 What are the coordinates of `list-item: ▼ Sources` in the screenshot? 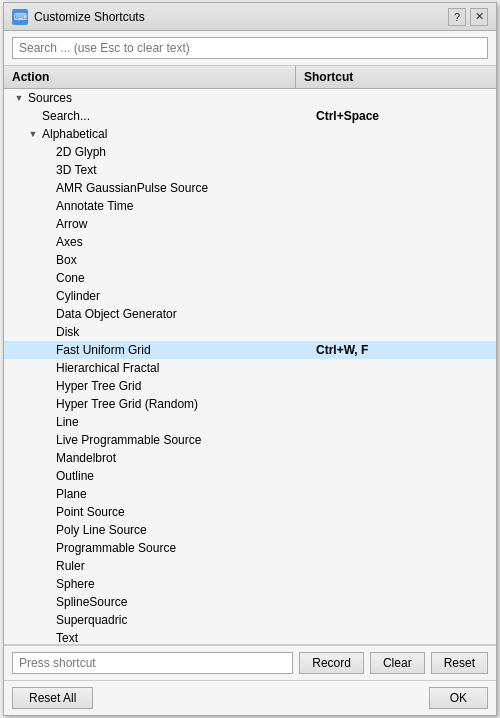 It's located at (250, 98).